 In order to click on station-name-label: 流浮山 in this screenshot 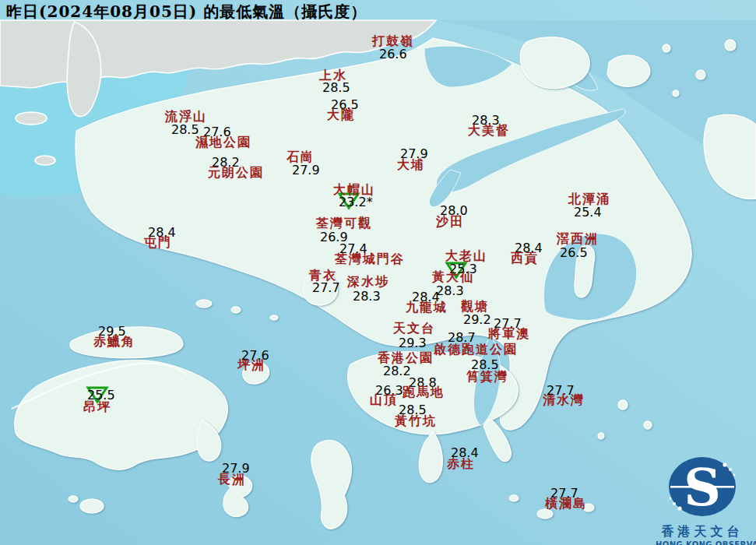, I will do `click(186, 117)`.